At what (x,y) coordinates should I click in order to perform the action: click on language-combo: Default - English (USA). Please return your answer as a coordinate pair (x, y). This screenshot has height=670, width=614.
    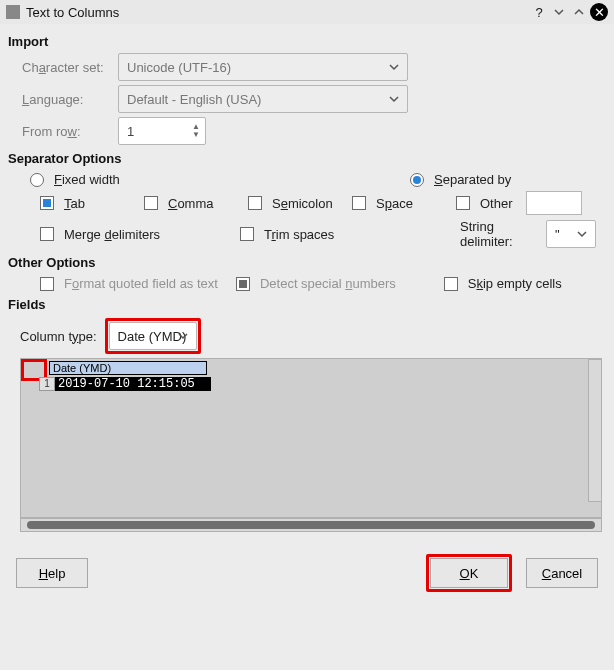
    Looking at the image, I should click on (263, 99).